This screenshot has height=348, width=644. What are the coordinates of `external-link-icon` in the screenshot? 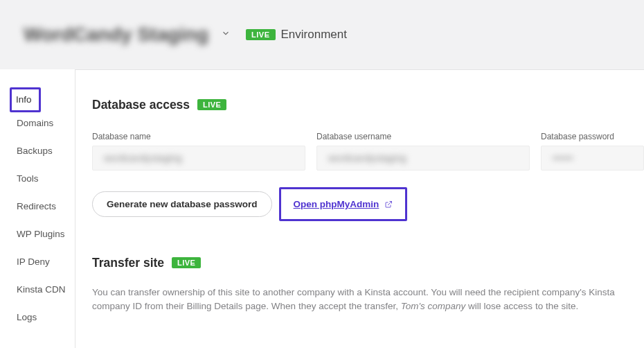 It's located at (388, 205).